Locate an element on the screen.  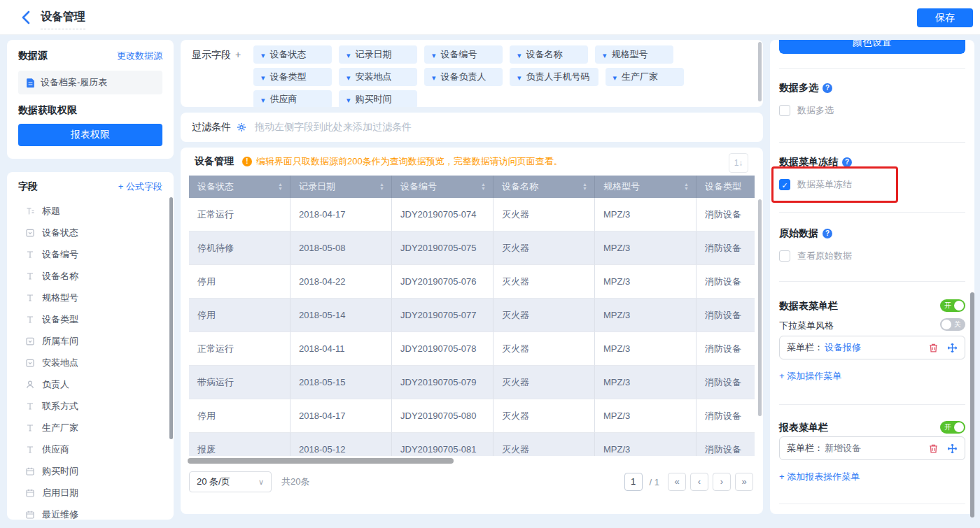
color-settings-button: 颜色设置 is located at coordinates (872, 47).